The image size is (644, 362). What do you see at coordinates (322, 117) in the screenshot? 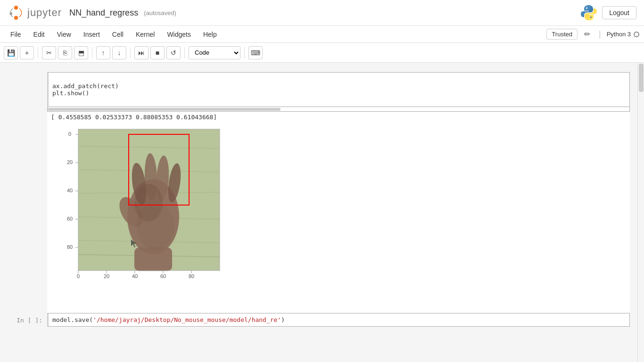
I see `output-cell-1: [ 0.4558585 0.02533373 0.88085353 0.6104…` at bounding box center [322, 117].